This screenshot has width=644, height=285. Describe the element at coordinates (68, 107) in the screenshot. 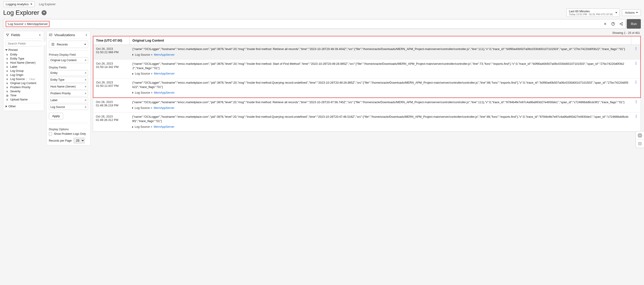

I see `display-field-chip: Log Source×` at that location.